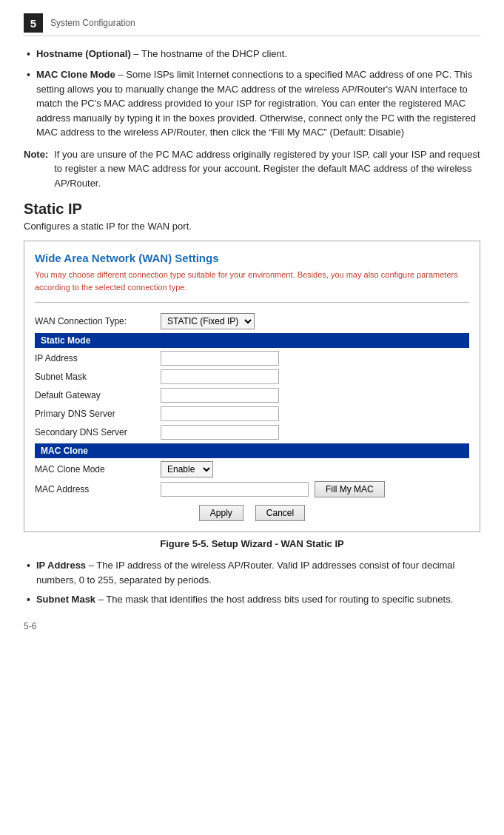 The width and height of the screenshot is (504, 835). Describe the element at coordinates (252, 358) in the screenshot. I see `ip-address-row: IP Address` at that location.